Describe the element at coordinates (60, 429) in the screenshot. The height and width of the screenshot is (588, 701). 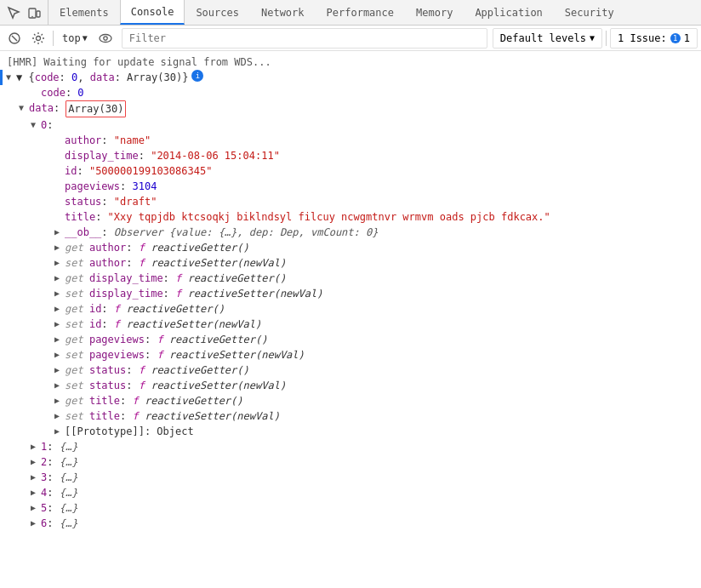
I see `prototype-toggle` at that location.